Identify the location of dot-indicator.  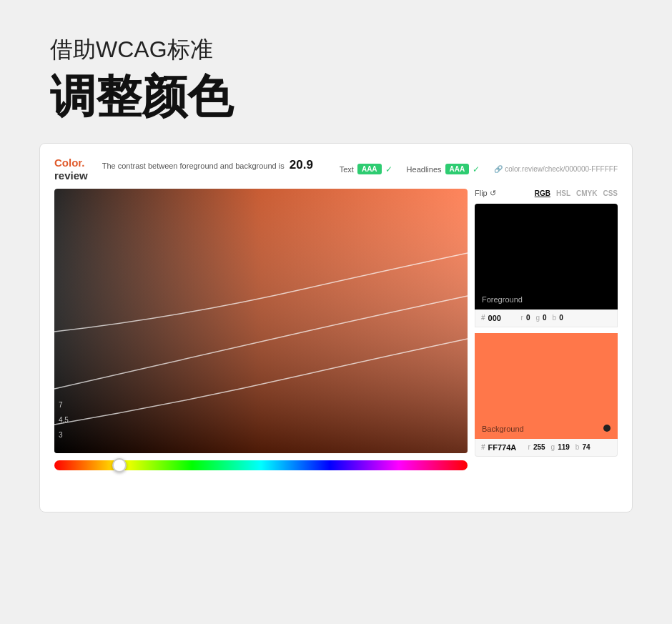
(607, 428).